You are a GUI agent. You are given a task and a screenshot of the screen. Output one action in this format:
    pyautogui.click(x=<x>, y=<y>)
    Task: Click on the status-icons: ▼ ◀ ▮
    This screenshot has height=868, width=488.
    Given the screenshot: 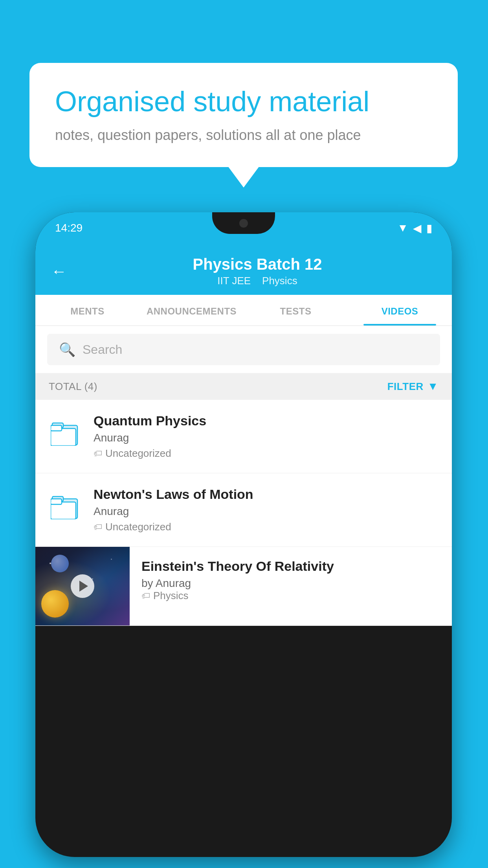 What is the action you would take?
    pyautogui.click(x=415, y=228)
    